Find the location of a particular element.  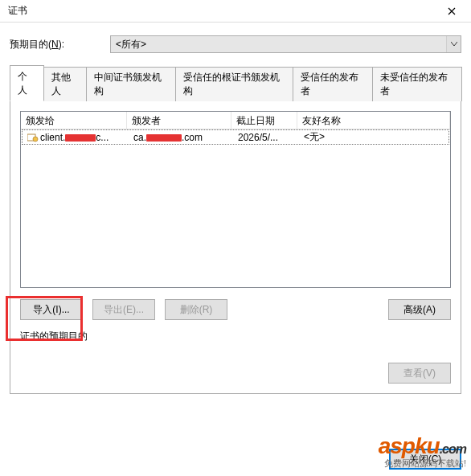

purpose-row: 预期目的(N): <所有> is located at coordinates (236, 44).